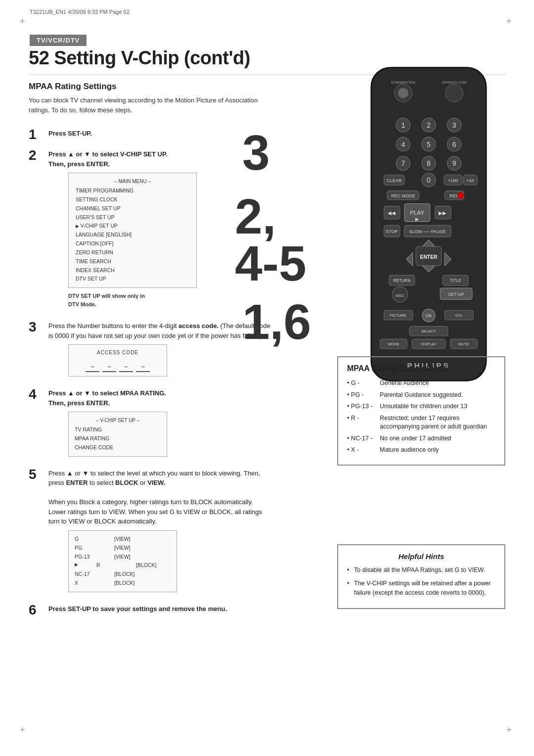 The image size is (534, 756). Describe the element at coordinates (160, 133) in the screenshot. I see `step-1-content: Press SET-UP.` at that location.